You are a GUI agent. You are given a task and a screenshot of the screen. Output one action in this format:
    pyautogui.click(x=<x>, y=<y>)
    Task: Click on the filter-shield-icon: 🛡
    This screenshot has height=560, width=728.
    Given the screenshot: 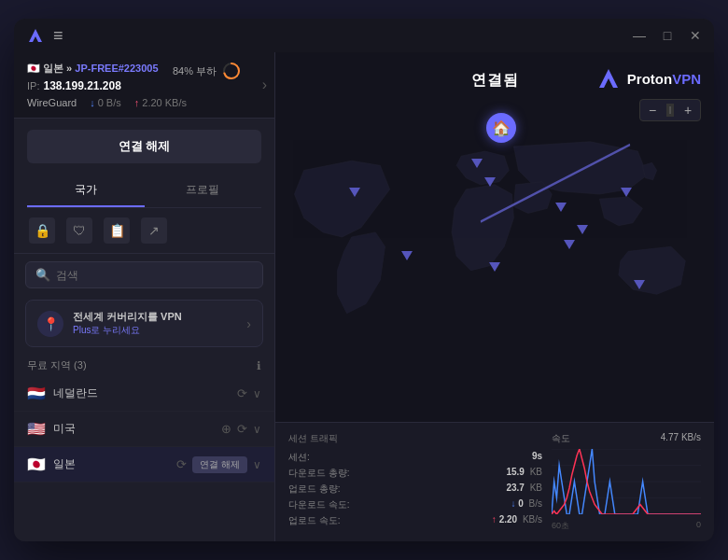 What is the action you would take?
    pyautogui.click(x=79, y=231)
    